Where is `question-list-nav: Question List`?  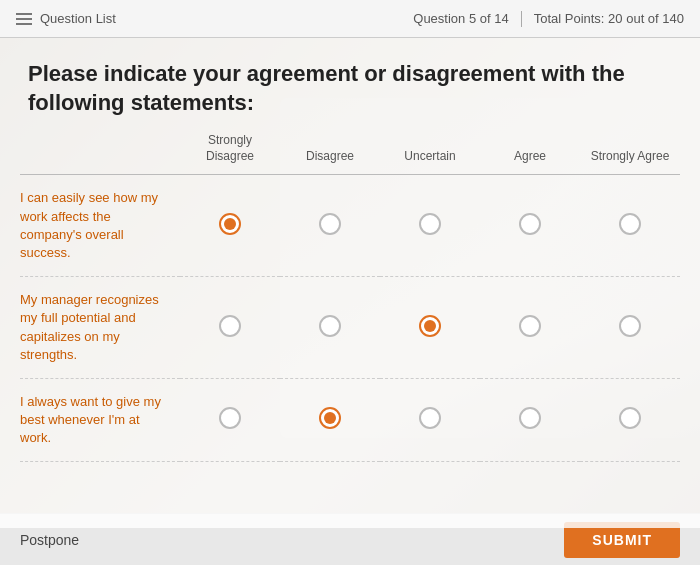 question-list-nav: Question List is located at coordinates (66, 18).